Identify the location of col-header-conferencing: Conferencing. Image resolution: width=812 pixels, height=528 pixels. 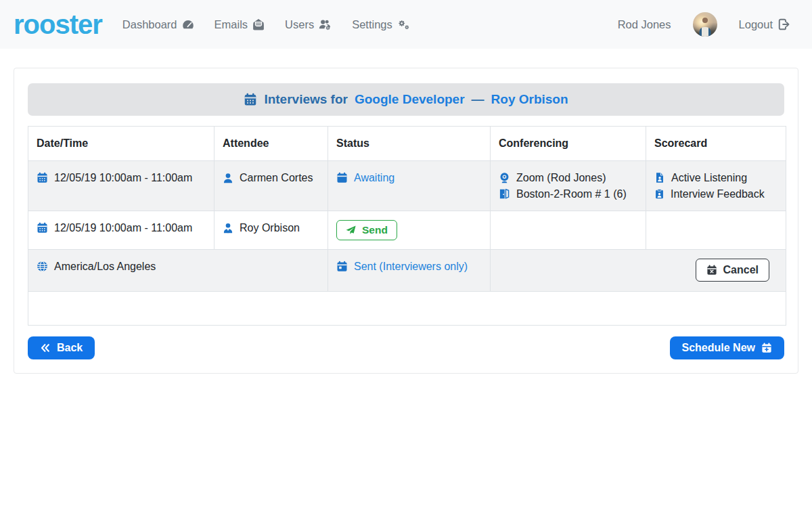
(568, 144).